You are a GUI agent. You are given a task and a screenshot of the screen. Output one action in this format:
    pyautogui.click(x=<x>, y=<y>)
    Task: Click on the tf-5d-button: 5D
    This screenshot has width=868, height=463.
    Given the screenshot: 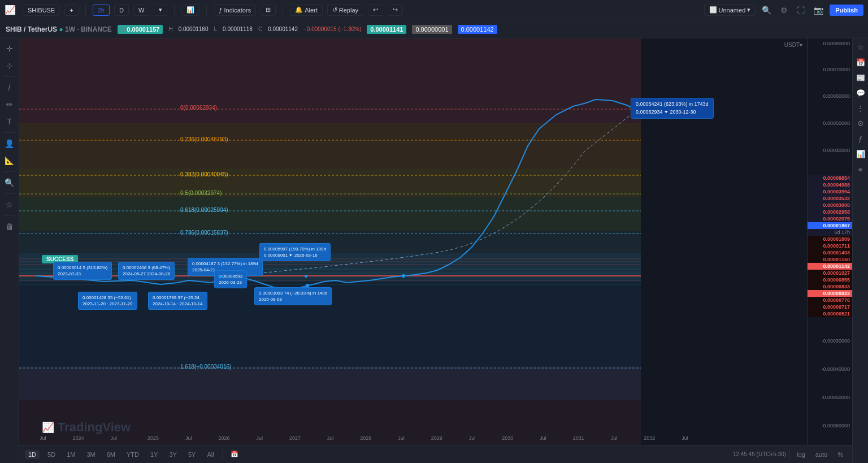 What is the action you would take?
    pyautogui.click(x=51, y=455)
    